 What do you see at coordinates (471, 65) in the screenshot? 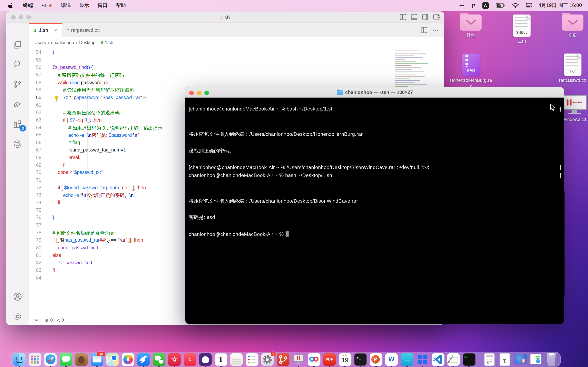
I see `rar-archive-icon: RAR` at bounding box center [471, 65].